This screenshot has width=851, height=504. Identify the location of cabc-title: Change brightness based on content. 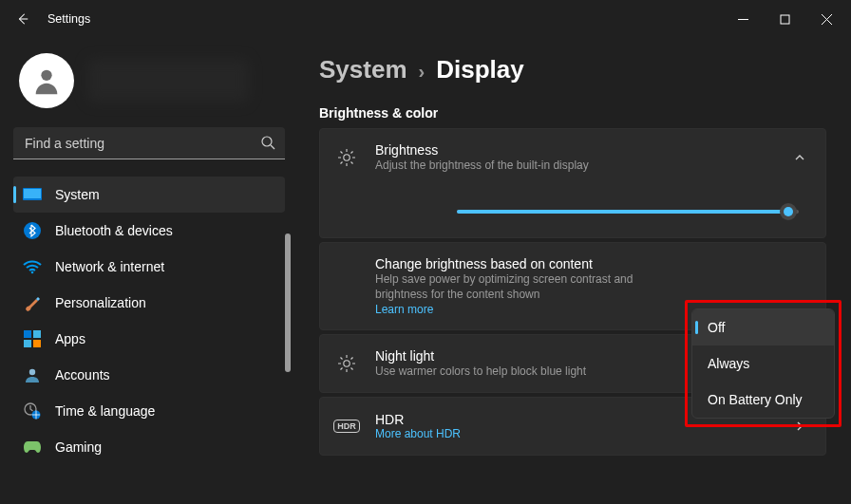
(505, 264).